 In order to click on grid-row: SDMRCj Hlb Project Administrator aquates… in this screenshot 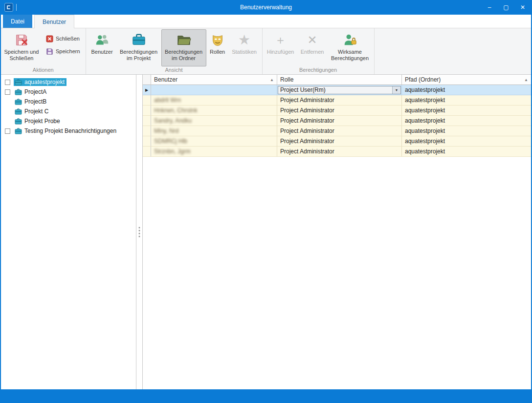, I will do `click(337, 142)`.